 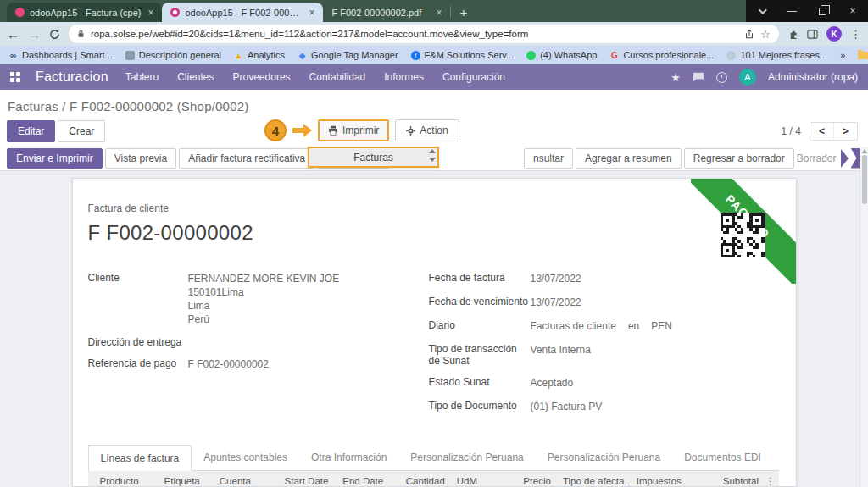 I want to click on tab-search-icon, so click(x=761, y=11).